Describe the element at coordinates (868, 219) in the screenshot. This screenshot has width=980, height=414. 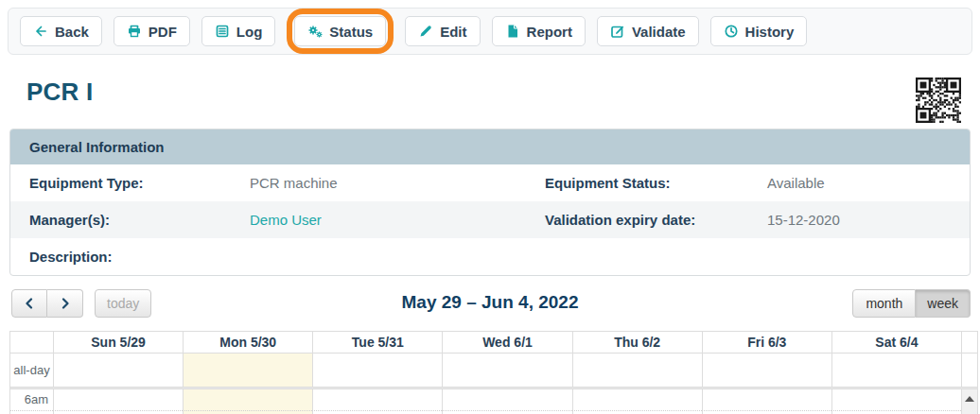
I see `validation-expiry-value: 15-12-2020` at that location.